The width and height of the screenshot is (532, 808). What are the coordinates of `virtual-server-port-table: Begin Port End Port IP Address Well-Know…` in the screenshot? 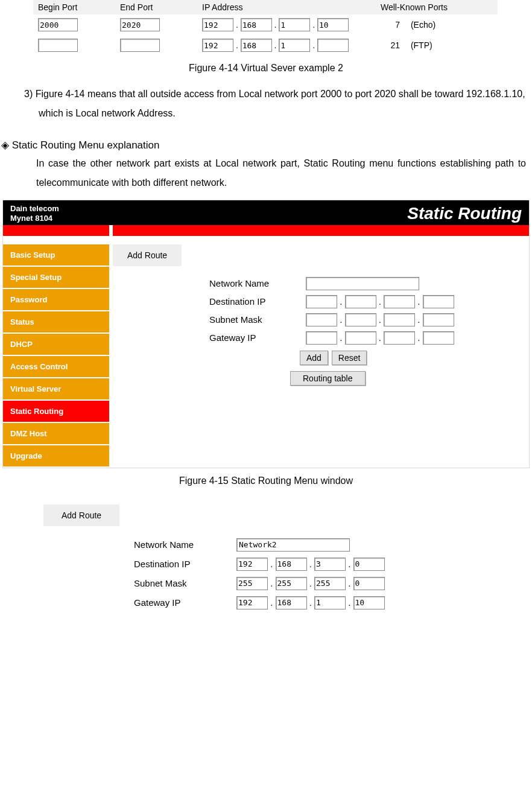 It's located at (265, 28).